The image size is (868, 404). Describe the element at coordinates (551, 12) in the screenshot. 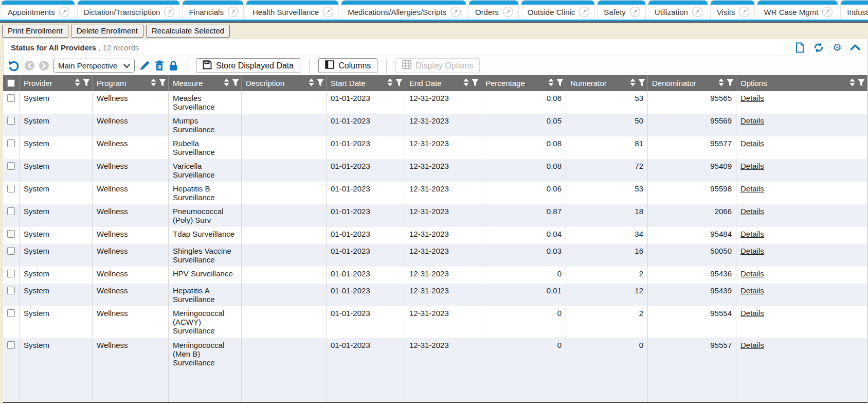

I see `tab-label: Outside Clinic` at that location.